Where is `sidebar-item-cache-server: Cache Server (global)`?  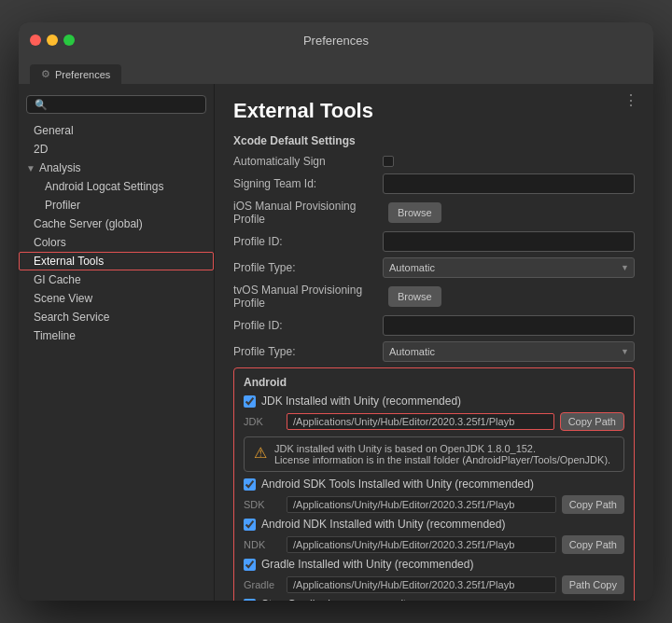 sidebar-item-cache-server: Cache Server (global) is located at coordinates (116, 224).